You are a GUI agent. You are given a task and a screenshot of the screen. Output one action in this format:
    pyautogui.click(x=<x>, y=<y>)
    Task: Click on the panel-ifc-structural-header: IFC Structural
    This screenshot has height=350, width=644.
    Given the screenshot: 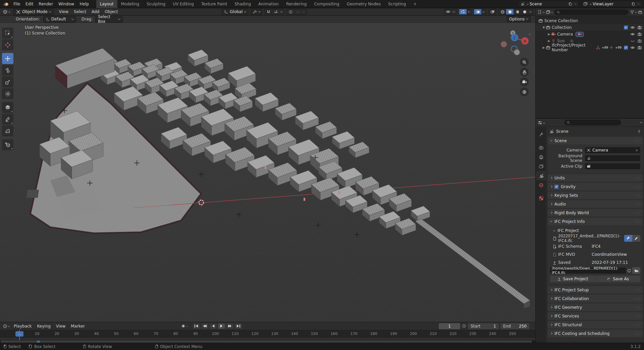 What is the action you would take?
    pyautogui.click(x=595, y=325)
    